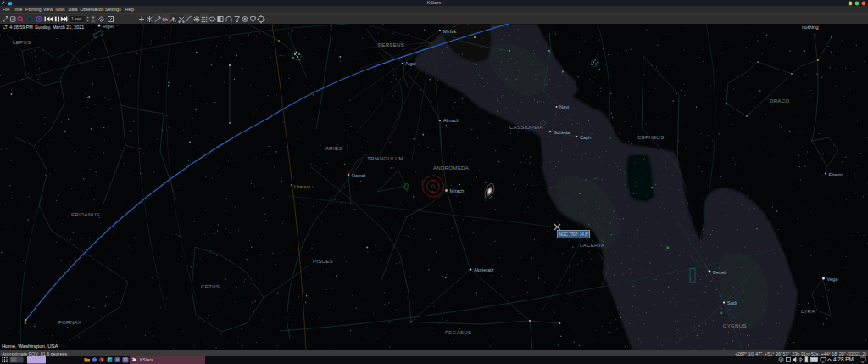 The width and height of the screenshot is (868, 364). What do you see at coordinates (651, 137) in the screenshot?
I see `svg-text: CEPHEUS` at bounding box center [651, 137].